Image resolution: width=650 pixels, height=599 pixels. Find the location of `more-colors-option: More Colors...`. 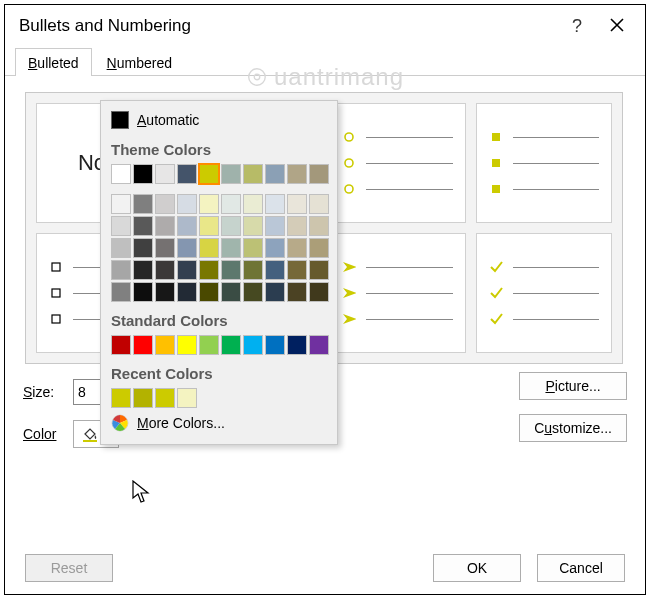

more-colors-option: More Colors... is located at coordinates (219, 423).